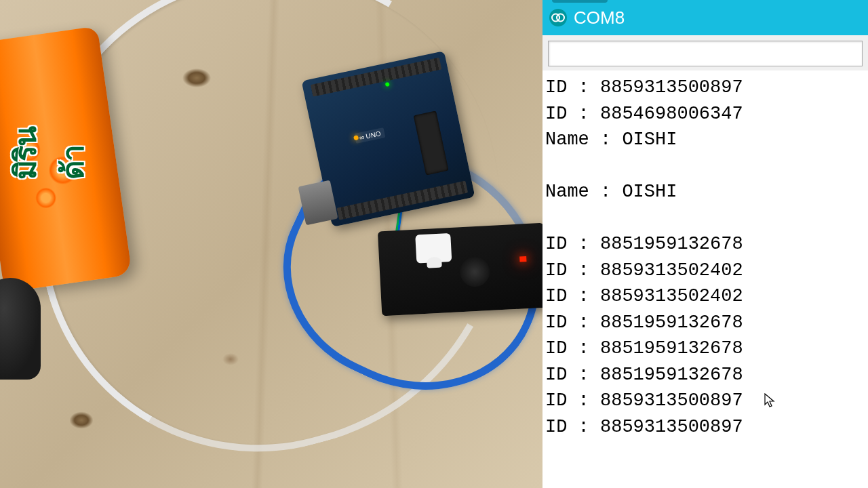 This screenshot has width=868, height=488. What do you see at coordinates (523, 259) in the screenshot?
I see `scanner-led-icon` at bounding box center [523, 259].